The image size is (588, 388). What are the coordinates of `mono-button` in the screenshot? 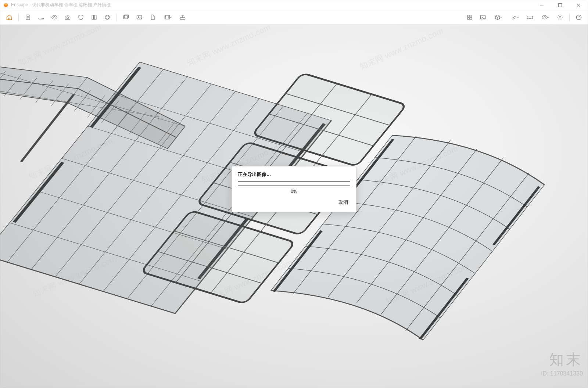 It's located at (153, 17).